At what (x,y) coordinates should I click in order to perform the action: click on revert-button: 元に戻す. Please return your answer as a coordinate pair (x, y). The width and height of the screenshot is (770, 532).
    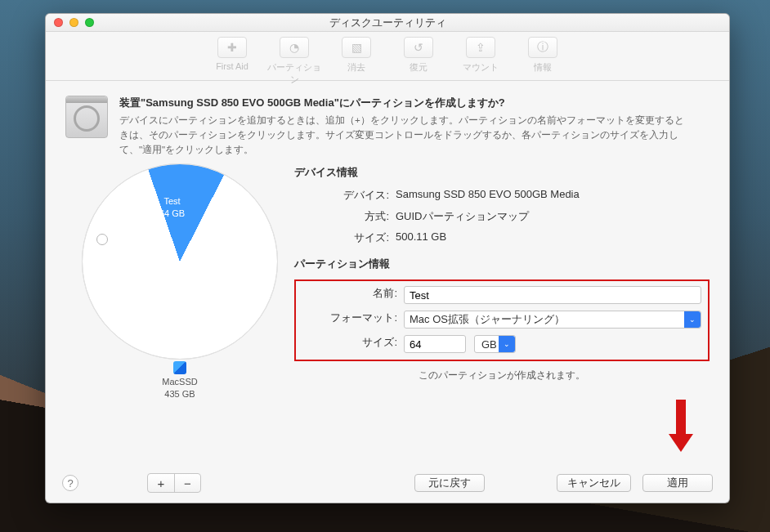
    Looking at the image, I should click on (450, 483).